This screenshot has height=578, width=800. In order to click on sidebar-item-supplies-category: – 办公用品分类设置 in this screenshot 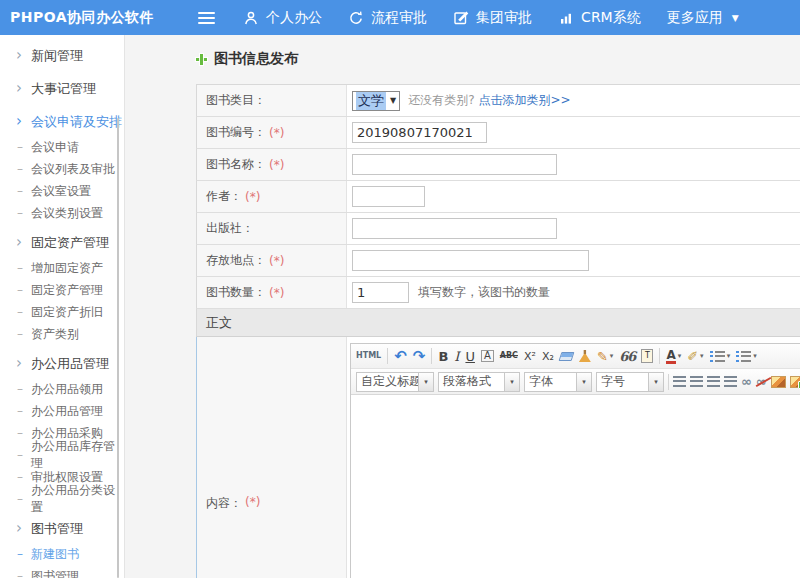, I will do `click(62, 499)`.